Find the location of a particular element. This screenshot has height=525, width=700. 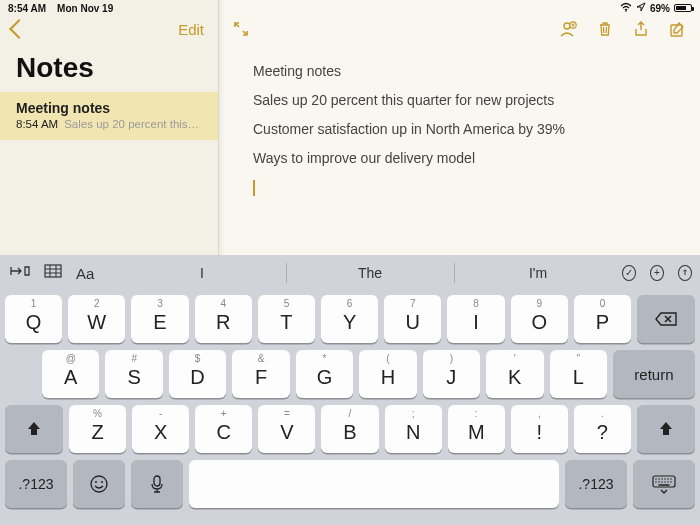

key-h: (H is located at coordinates (388, 374).